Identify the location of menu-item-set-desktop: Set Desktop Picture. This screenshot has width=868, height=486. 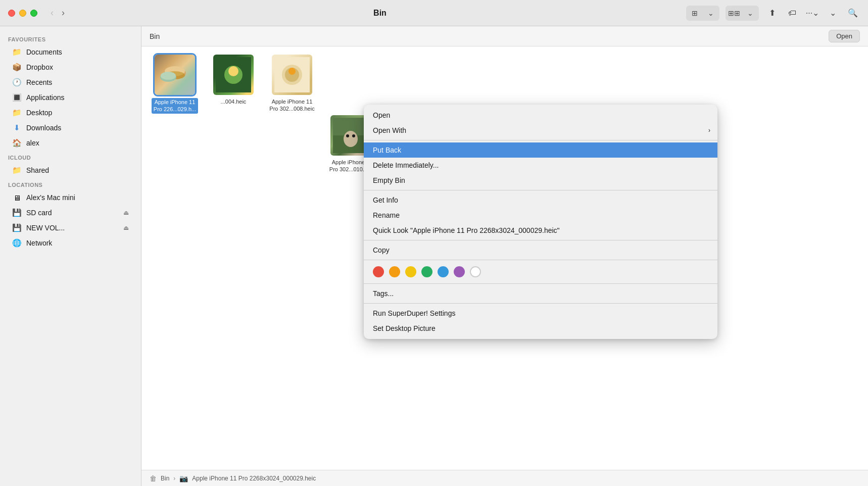
(541, 328).